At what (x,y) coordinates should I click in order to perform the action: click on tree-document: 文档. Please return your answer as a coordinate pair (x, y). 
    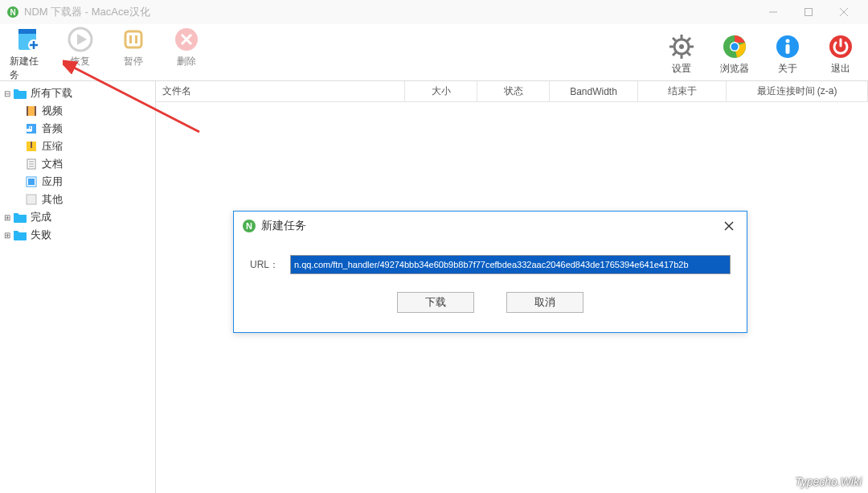
    Looking at the image, I should click on (77, 164).